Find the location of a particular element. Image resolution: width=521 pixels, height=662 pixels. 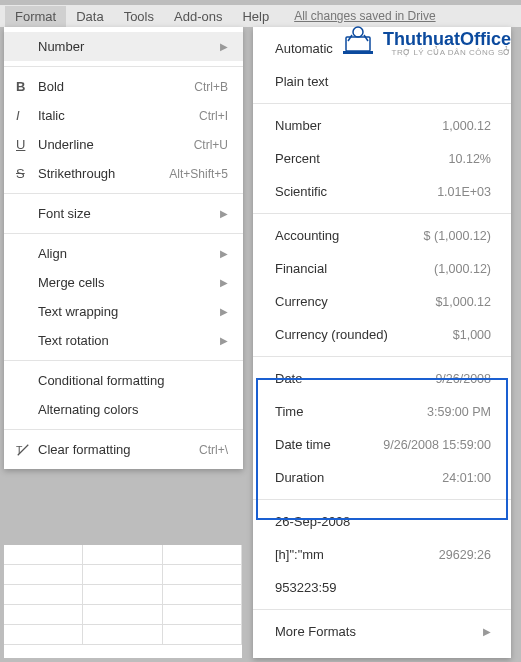

number-item-number: Number 1,000.12 is located at coordinates (382, 126).